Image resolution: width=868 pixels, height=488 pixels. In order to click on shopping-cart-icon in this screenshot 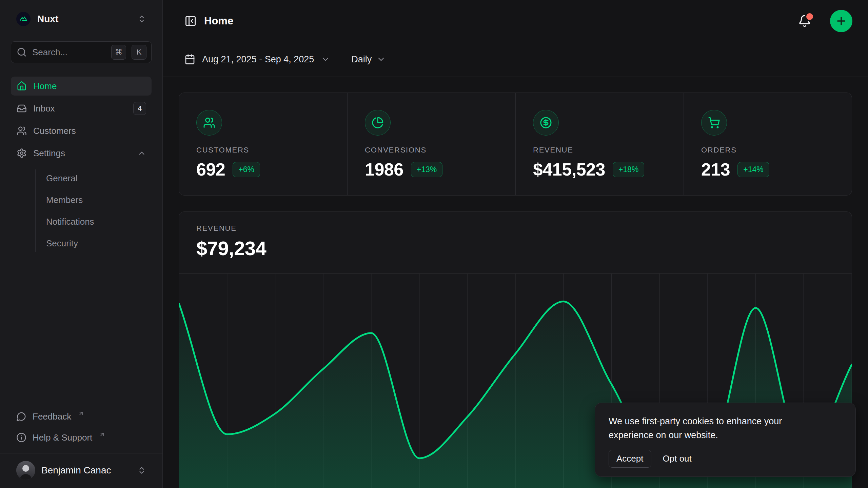, I will do `click(714, 123)`.